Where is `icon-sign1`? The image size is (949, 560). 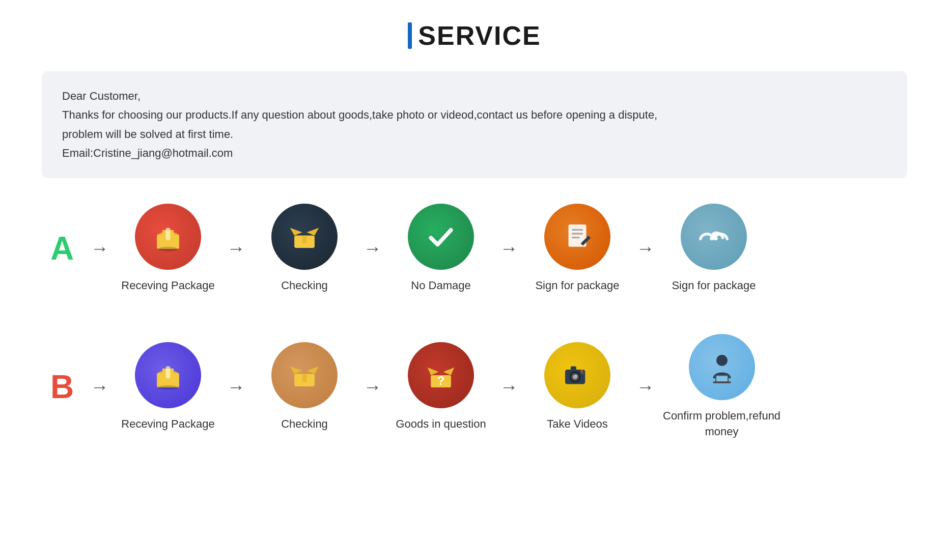 icon-sign1 is located at coordinates (577, 237).